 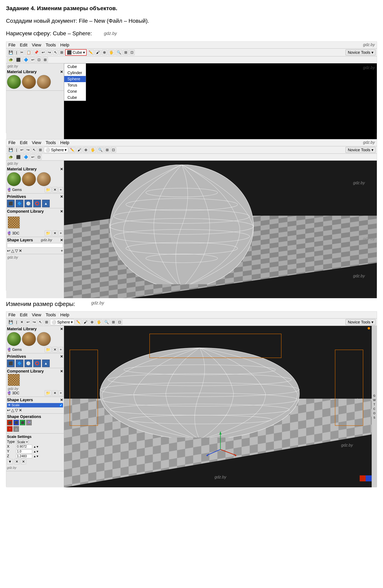 I want to click on frame-btn-3: ⊡, so click(x=120, y=322).